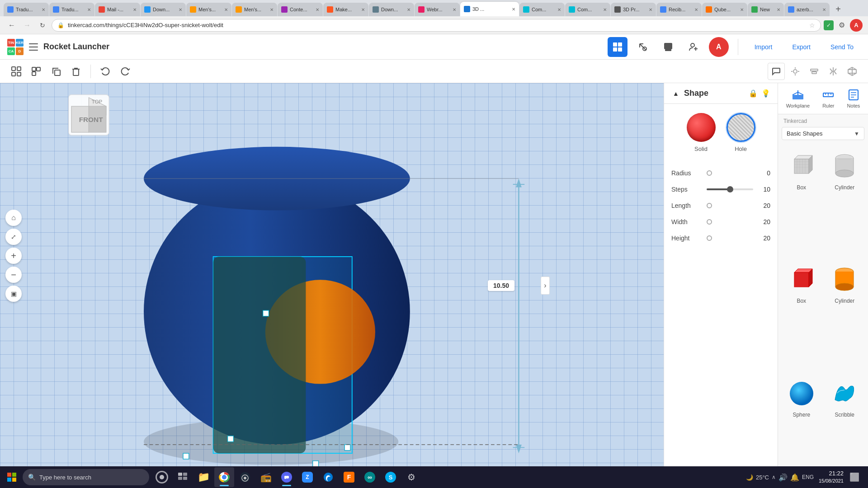 The height and width of the screenshot is (488, 868). I want to click on hole-label: Hole, so click(741, 149).